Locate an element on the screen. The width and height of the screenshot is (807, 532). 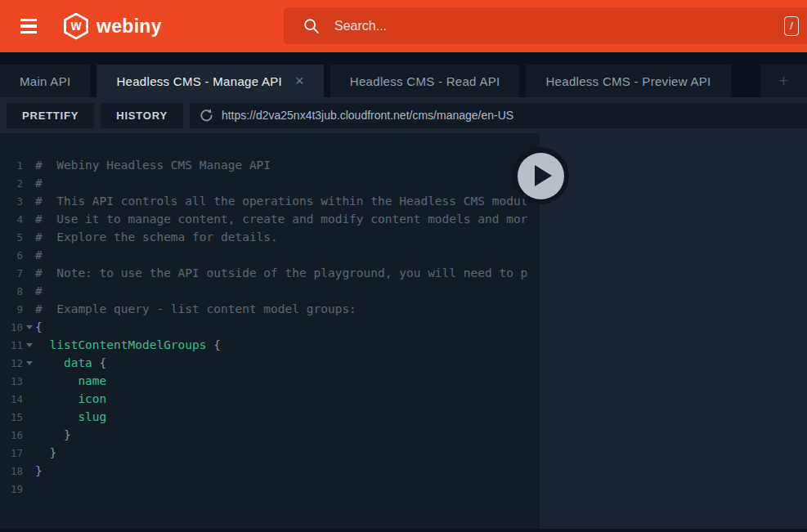
code-line: 10{ is located at coordinates (270, 327).